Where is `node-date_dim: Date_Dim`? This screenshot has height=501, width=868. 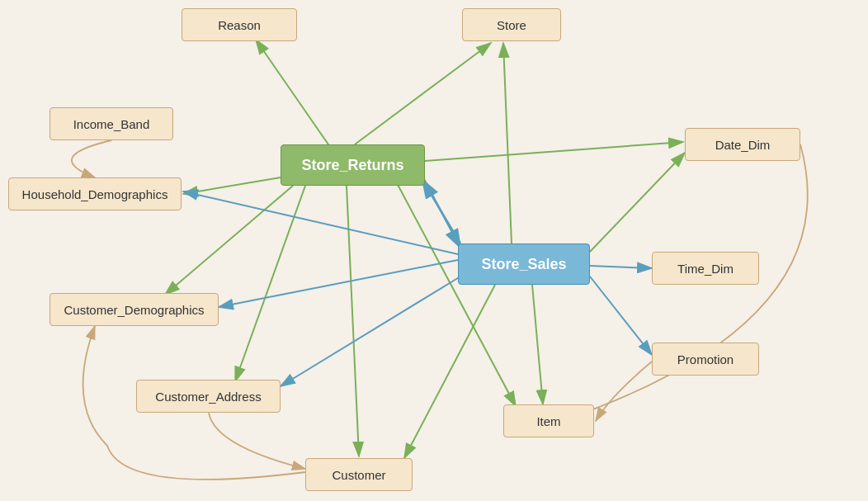
node-date_dim: Date_Dim is located at coordinates (743, 144).